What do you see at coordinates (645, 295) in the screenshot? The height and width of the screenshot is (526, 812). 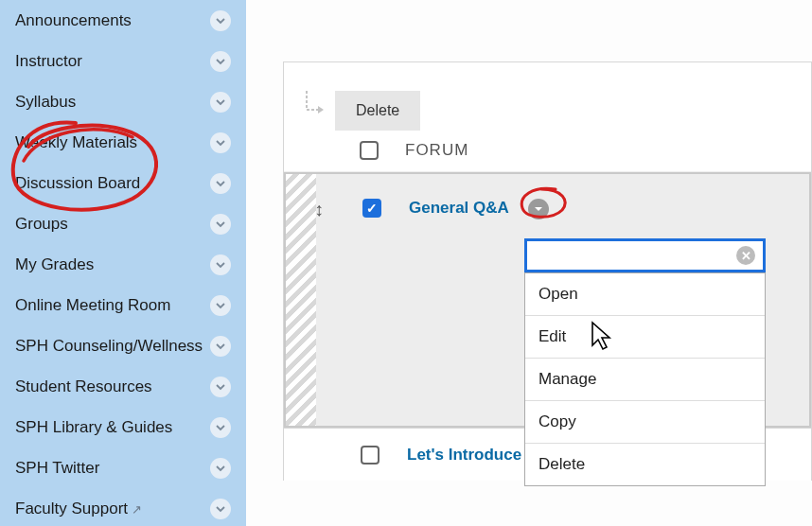 I see `menu-item-open: Open` at bounding box center [645, 295].